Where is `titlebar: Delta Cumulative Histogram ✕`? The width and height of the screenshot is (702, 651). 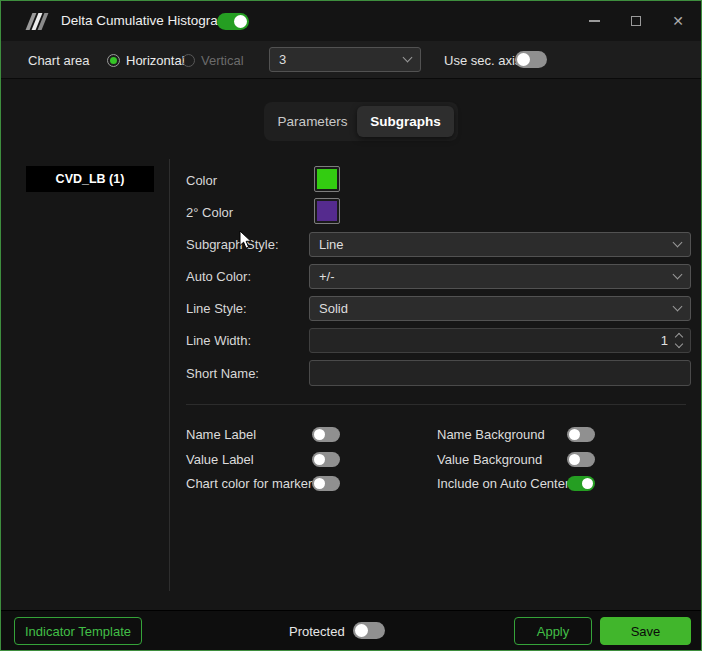
titlebar: Delta Cumulative Histogram ✕ is located at coordinates (351, 21).